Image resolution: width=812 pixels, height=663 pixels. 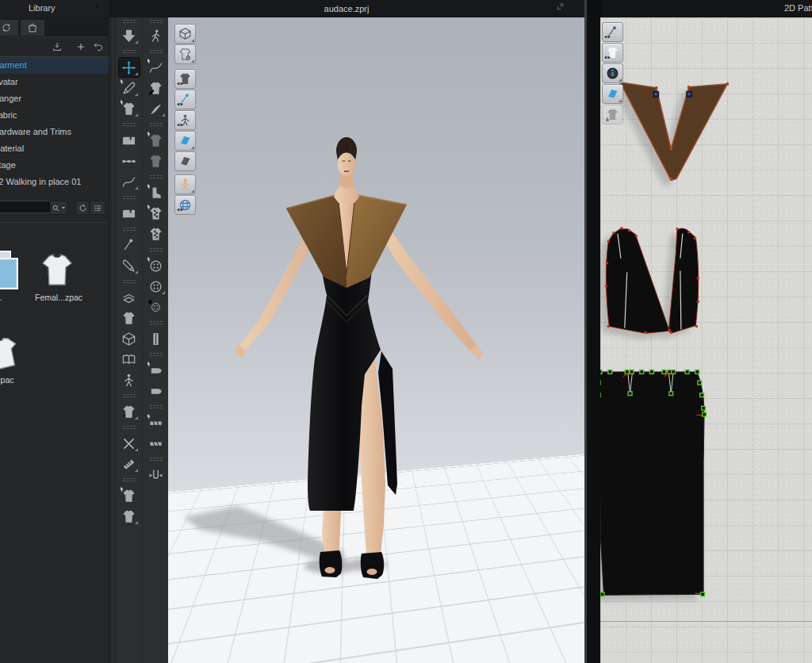 I want to click on textured-surface-button, so click(x=186, y=141).